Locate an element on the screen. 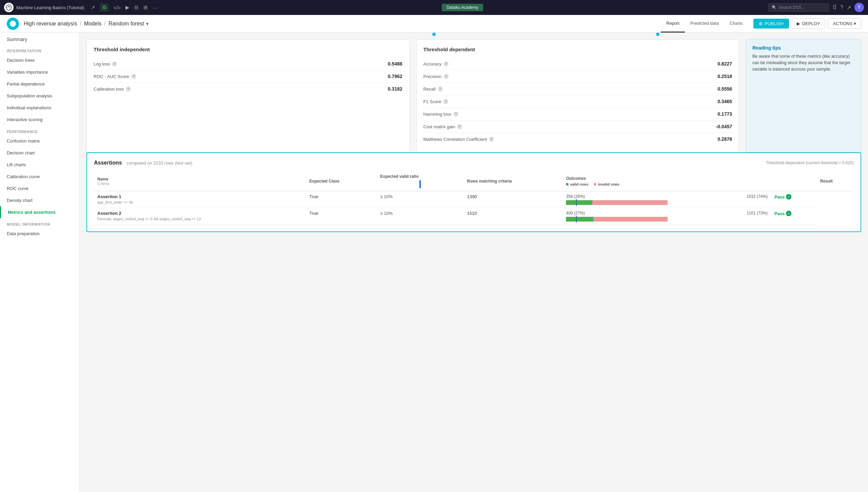 This screenshot has height=492, width=868. reading-tips-card: Reading tips Be aware that some of these… is located at coordinates (804, 96).